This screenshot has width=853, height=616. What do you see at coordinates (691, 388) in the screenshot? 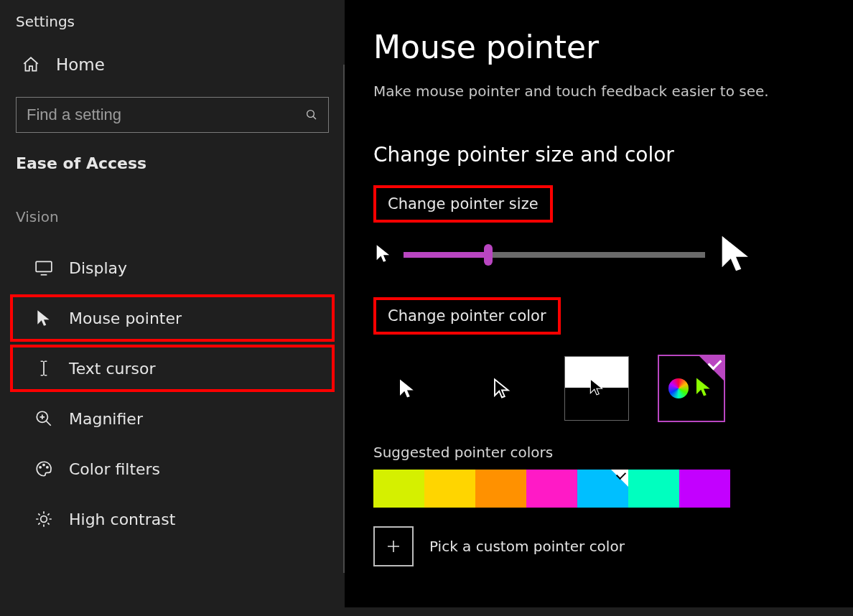
I see `pointer-style-custom-color` at bounding box center [691, 388].